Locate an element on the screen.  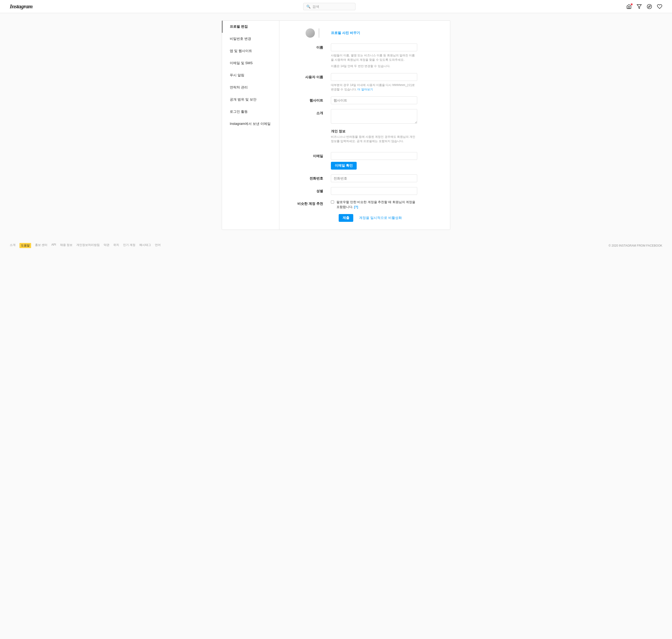
personal-info-desc: 비즈니스나 반려동물 등에 사용된 계정인 경우에도 회원님의 개인 정보를 입… is located at coordinates (374, 139).